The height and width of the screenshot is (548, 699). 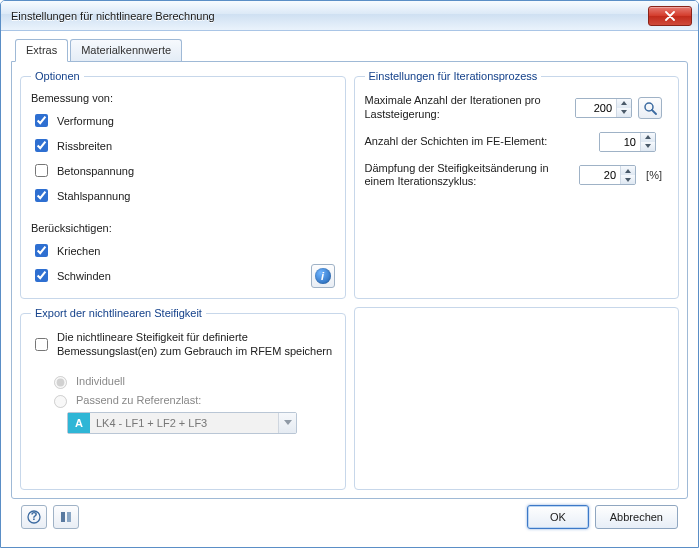 What do you see at coordinates (84, 276) in the screenshot?
I see `chk-schwinden-label: Schwinden` at bounding box center [84, 276].